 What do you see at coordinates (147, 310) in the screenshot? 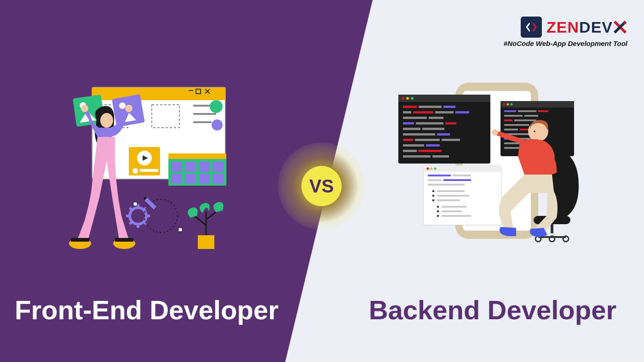
I see `title-frontend: Front-End Developer` at bounding box center [147, 310].